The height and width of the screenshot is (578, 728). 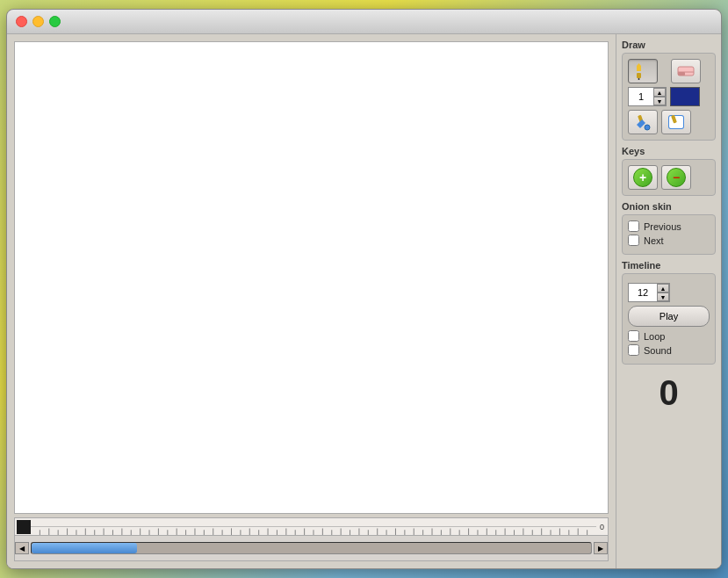 What do you see at coordinates (669, 319) in the screenshot?
I see `timeline-panel: ▲ ▼ Play Loop Sound` at bounding box center [669, 319].